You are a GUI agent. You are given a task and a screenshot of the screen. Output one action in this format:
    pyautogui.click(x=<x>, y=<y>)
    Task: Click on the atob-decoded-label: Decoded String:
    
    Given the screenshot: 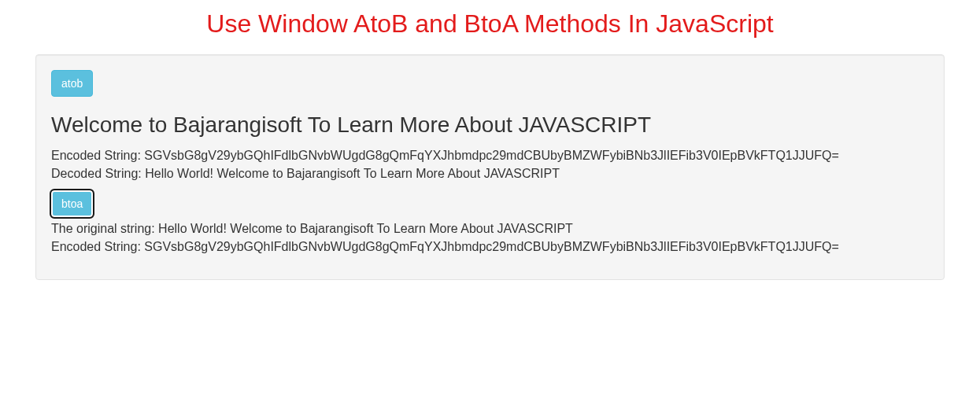 What is the action you would take?
    pyautogui.click(x=96, y=173)
    